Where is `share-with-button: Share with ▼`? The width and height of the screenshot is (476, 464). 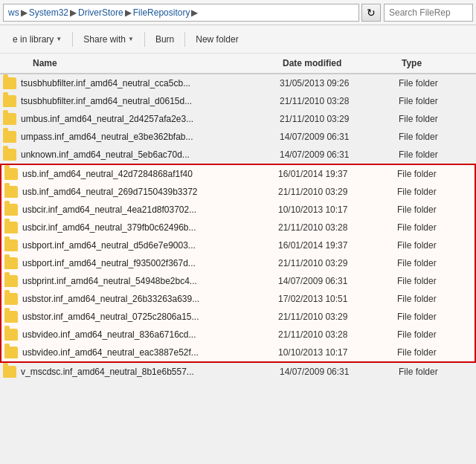 share-with-button: Share with ▼ is located at coordinates (109, 39).